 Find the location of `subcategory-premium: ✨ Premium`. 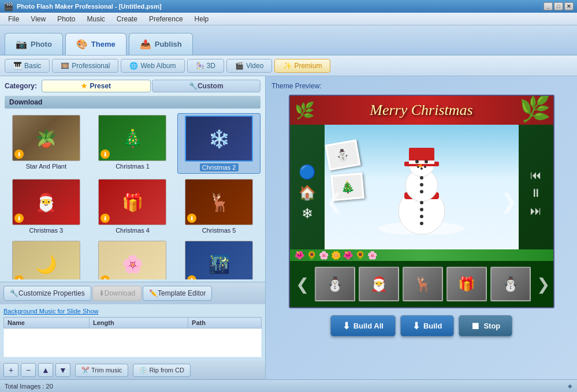

subcategory-premium: ✨ Premium is located at coordinates (303, 66).